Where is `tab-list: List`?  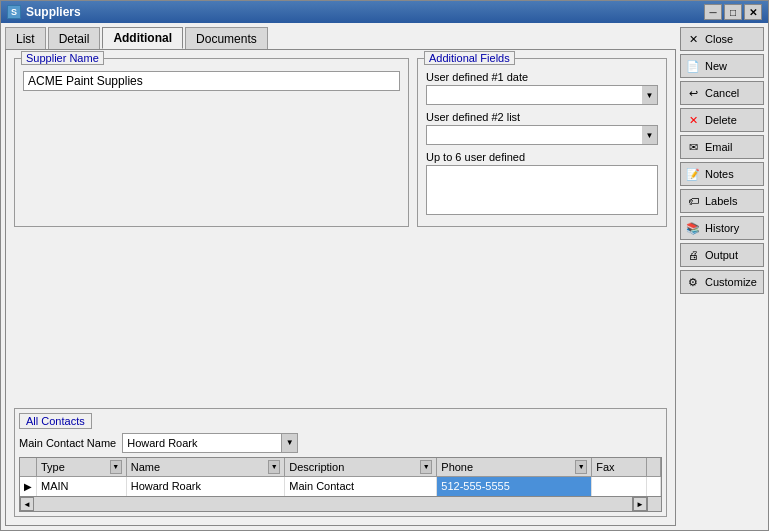 tab-list: List is located at coordinates (26, 38).